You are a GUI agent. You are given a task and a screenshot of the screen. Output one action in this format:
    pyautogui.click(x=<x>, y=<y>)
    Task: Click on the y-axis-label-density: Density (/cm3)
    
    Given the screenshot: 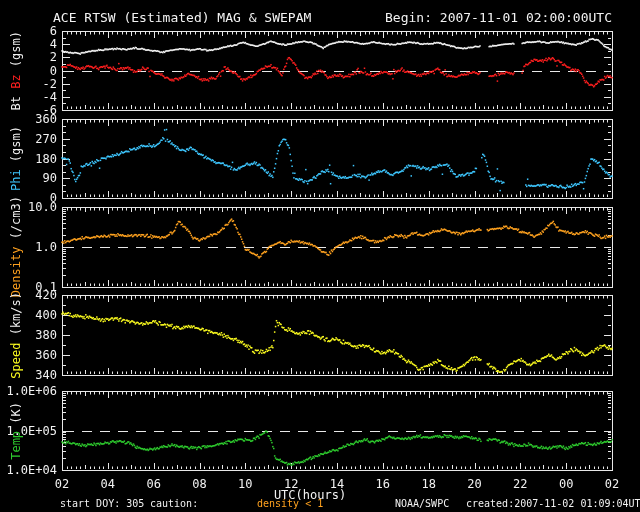 What is the action you would take?
    pyautogui.click(x=16, y=247)
    